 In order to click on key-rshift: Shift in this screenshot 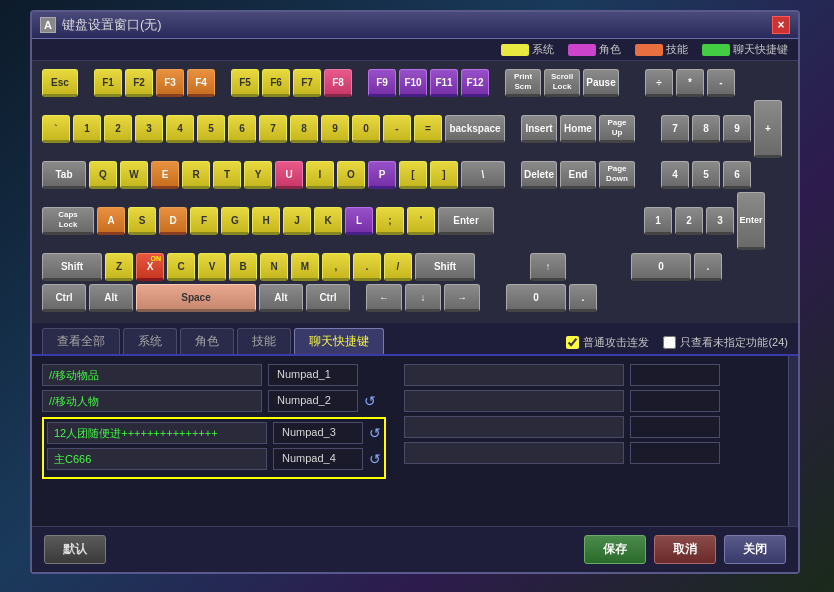, I will do `click(445, 267)`.